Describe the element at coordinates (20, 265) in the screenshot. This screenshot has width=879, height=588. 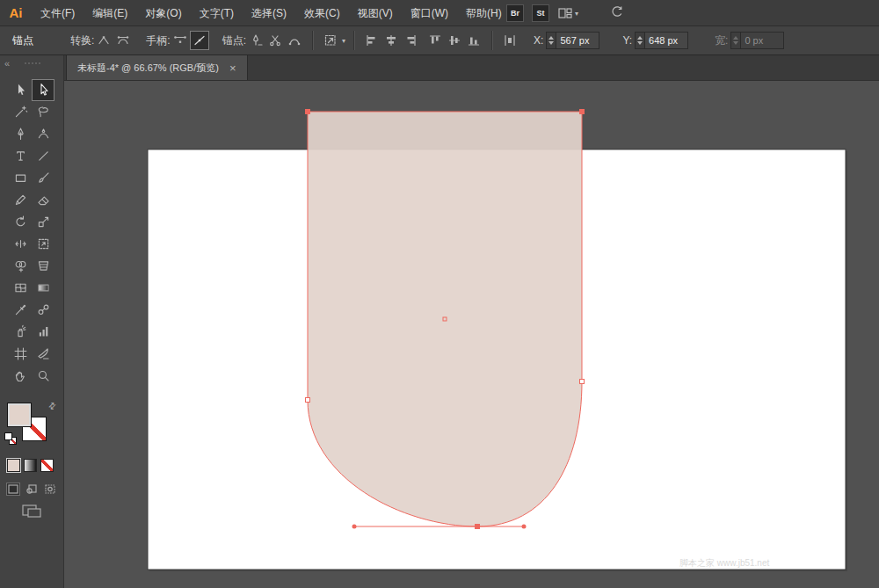
I see `shape-builder-tool` at that location.